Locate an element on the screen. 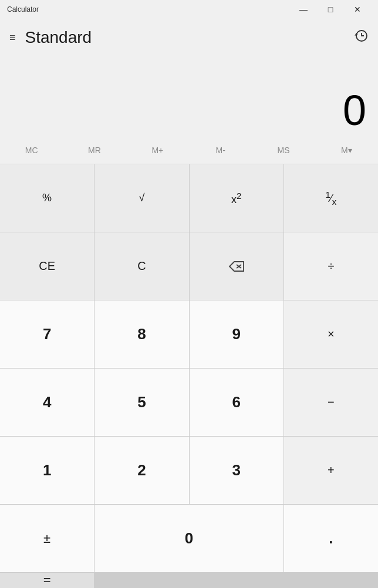 Image resolution: width=378 pixels, height=588 pixels. close-button: ✕ is located at coordinates (357, 9).